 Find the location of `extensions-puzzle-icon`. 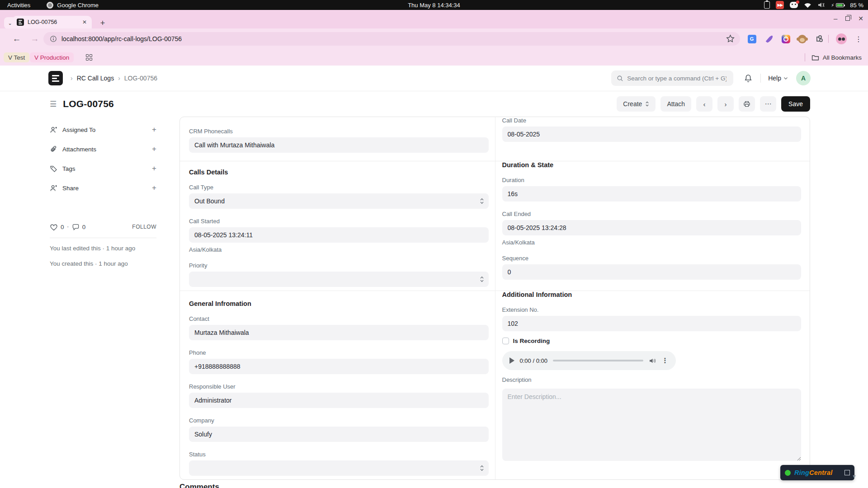

extensions-puzzle-icon is located at coordinates (819, 39).